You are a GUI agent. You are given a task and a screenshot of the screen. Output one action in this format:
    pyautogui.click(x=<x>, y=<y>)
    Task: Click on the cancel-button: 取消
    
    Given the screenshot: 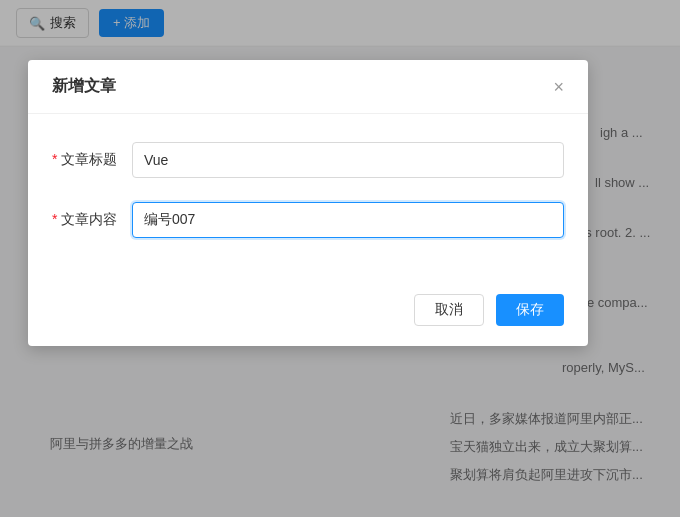 What is the action you would take?
    pyautogui.click(x=449, y=310)
    